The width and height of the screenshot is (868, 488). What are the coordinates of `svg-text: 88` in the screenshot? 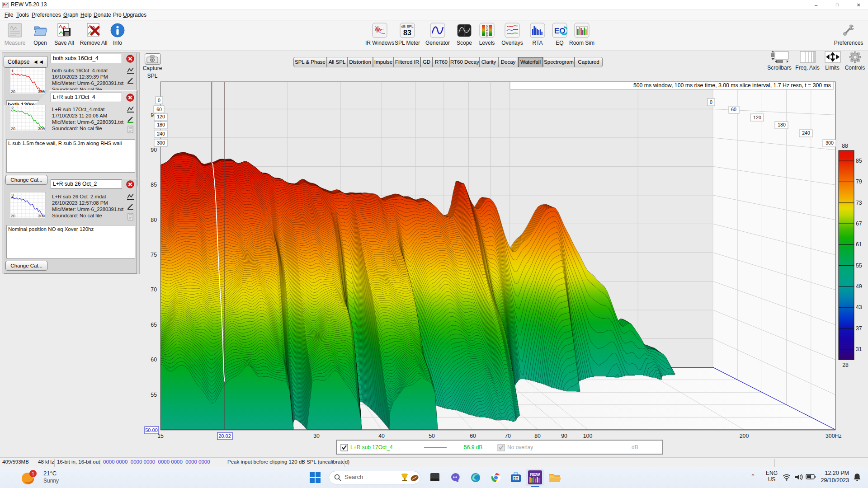 It's located at (845, 146).